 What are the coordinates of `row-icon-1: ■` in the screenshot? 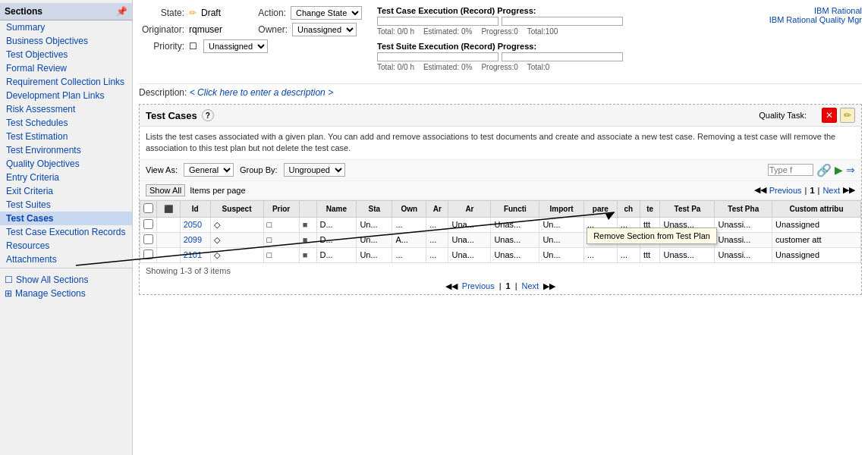 It's located at (308, 224).